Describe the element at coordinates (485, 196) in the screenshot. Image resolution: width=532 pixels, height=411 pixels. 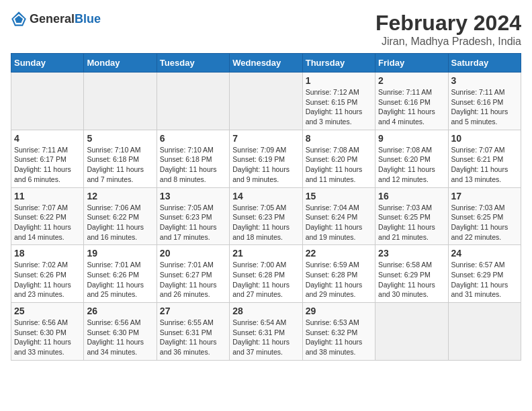
I see `day-number: 17` at that location.